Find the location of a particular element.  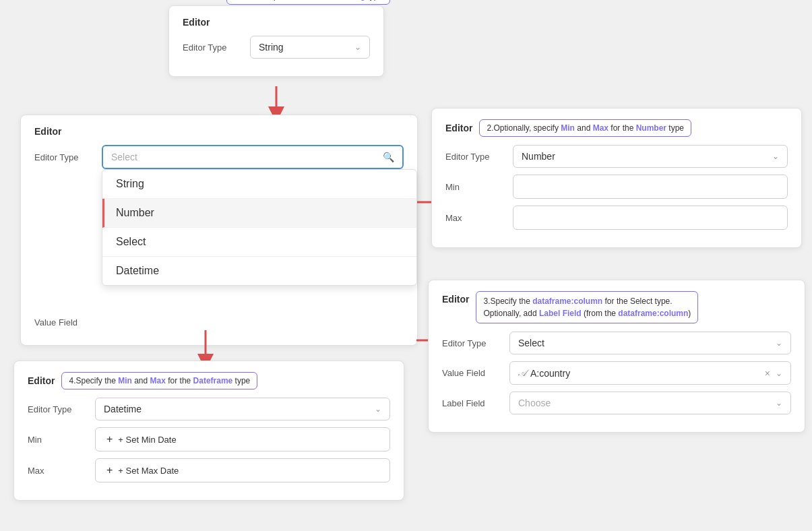

panel1-title: Editor is located at coordinates (276, 22).